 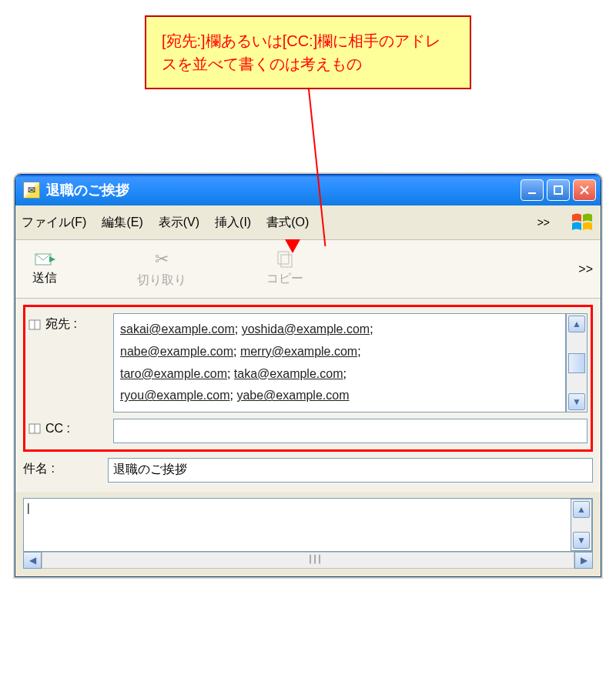 What do you see at coordinates (558, 190) in the screenshot?
I see `maximize-button` at bounding box center [558, 190].